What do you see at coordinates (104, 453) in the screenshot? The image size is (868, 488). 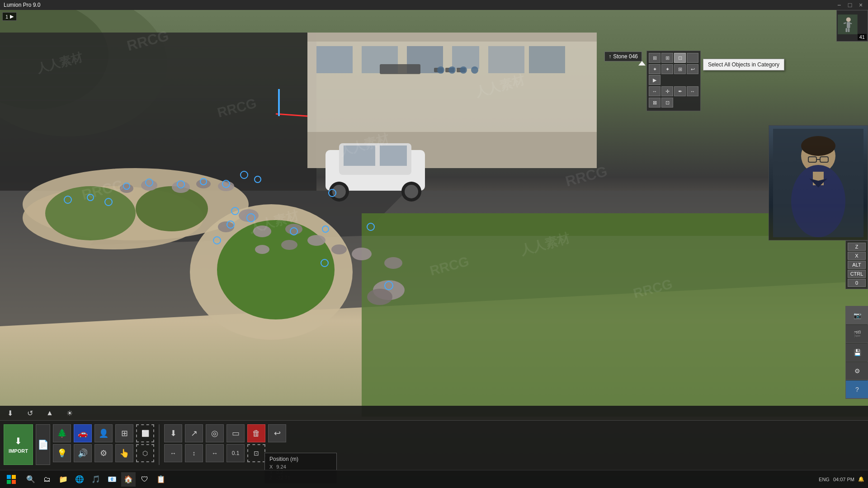 I see `effect-button: ⚙` at bounding box center [104, 453].